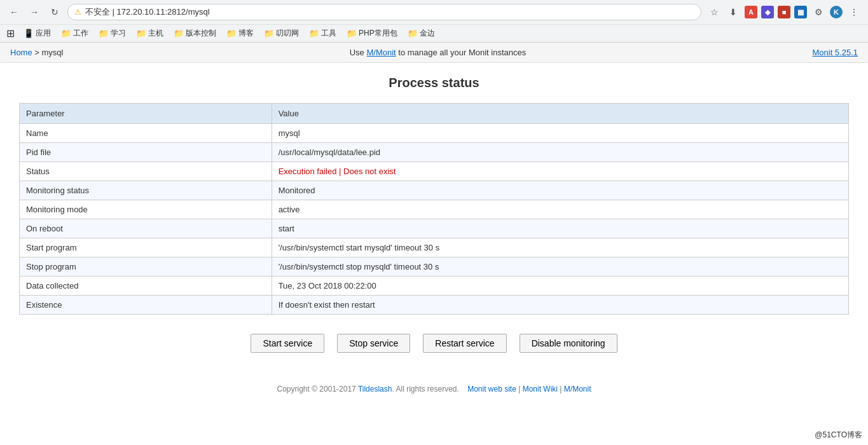 This screenshot has width=868, height=445. What do you see at coordinates (246, 33) in the screenshot?
I see `bookmark-label: 博客` at bounding box center [246, 33].